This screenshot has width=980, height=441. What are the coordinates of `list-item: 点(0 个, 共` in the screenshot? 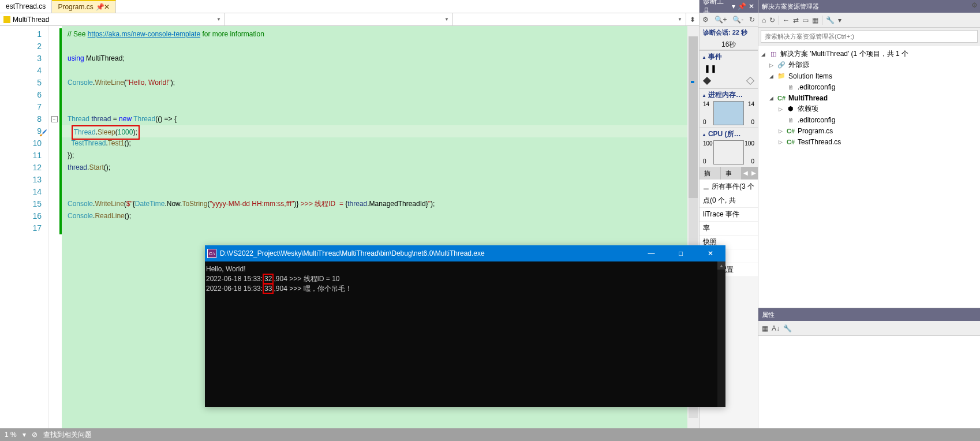 It's located at (728, 201).